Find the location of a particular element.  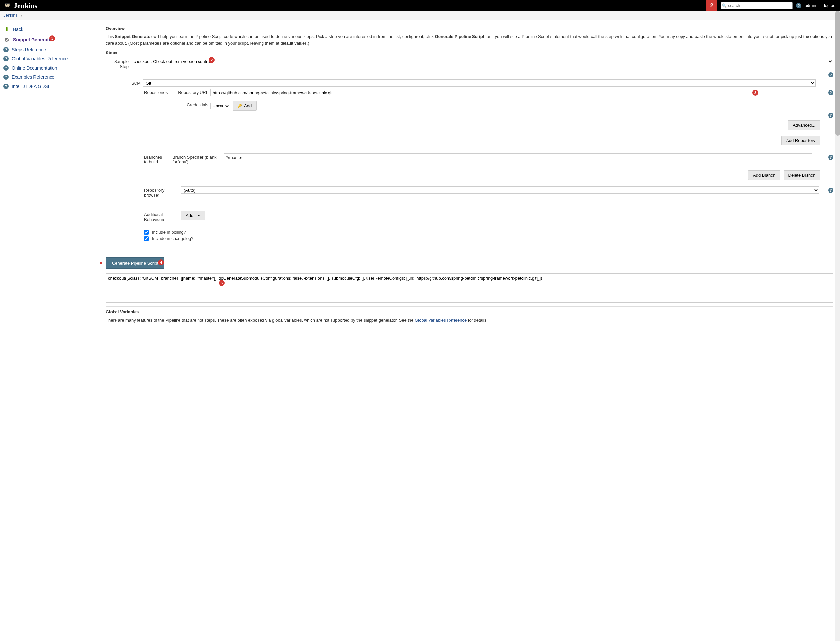

scrollbar is located at coordinates (838, 179).